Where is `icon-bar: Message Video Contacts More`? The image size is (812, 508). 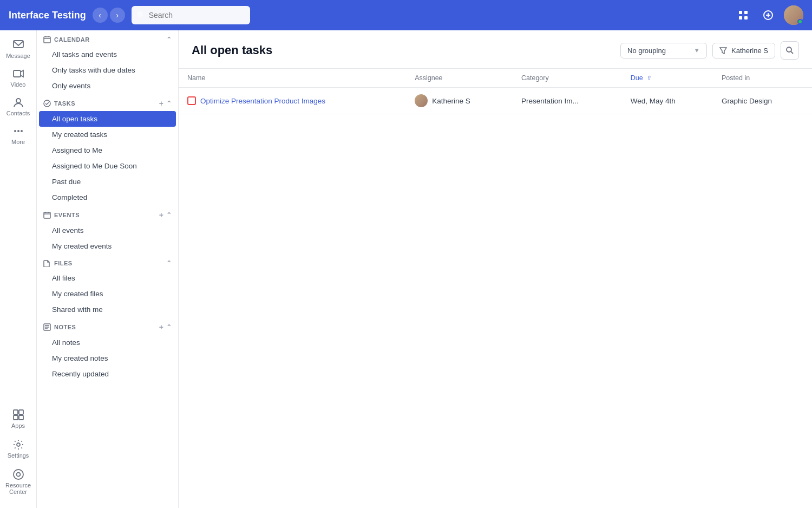
icon-bar: Message Video Contacts More is located at coordinates (18, 269).